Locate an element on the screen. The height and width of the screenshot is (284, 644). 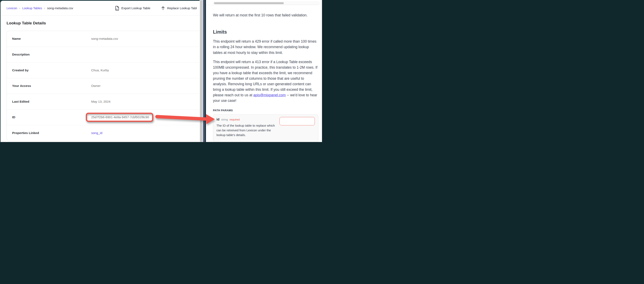
export-lookup-table-label: Export Lookup Table is located at coordinates (136, 8).